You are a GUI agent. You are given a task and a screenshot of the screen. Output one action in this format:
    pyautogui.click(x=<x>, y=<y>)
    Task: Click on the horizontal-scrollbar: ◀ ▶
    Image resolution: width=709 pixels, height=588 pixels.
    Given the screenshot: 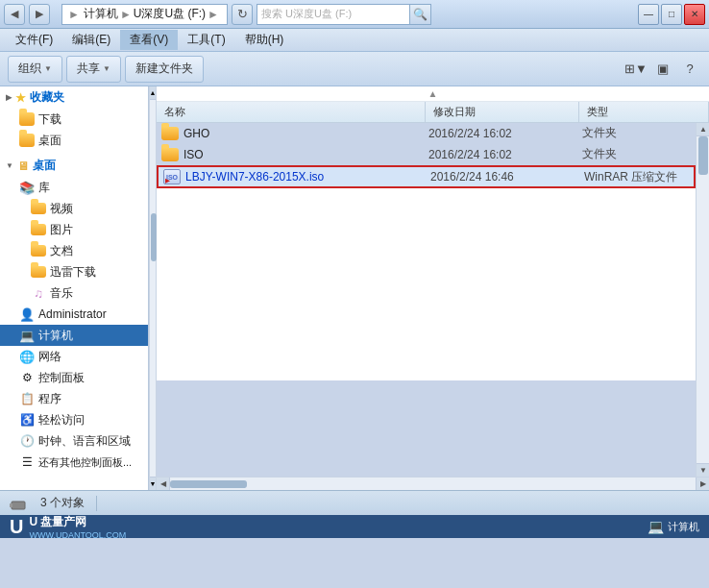 What is the action you would take?
    pyautogui.click(x=432, y=483)
    